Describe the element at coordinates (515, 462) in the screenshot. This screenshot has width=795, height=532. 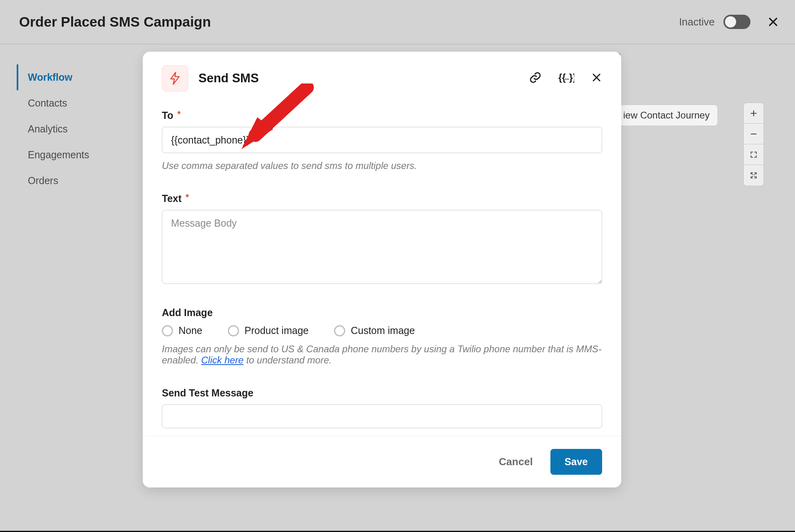
I see `cancel-button: Cancel` at that location.